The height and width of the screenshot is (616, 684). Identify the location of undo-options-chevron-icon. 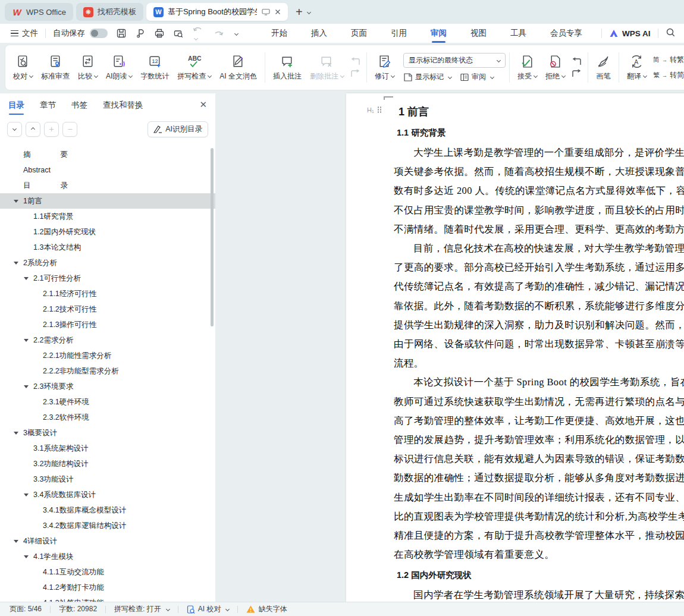
(196, 38).